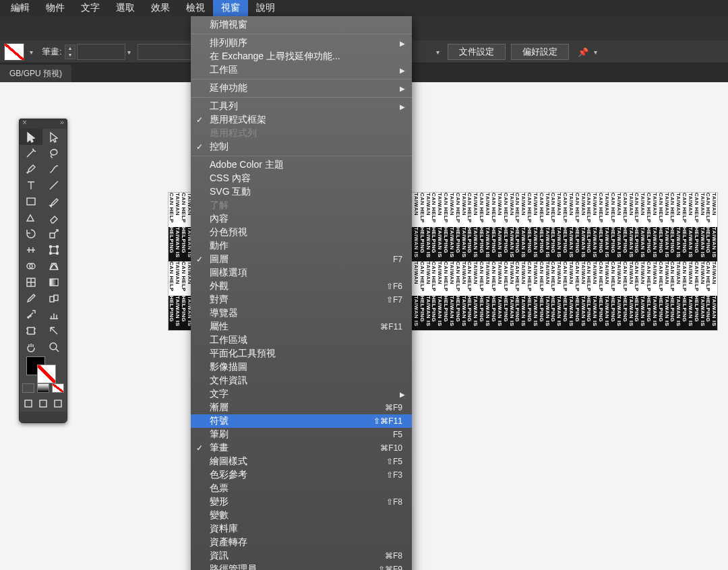 This screenshot has width=728, height=570. I want to click on menu-item-色票: 色票, so click(301, 488).